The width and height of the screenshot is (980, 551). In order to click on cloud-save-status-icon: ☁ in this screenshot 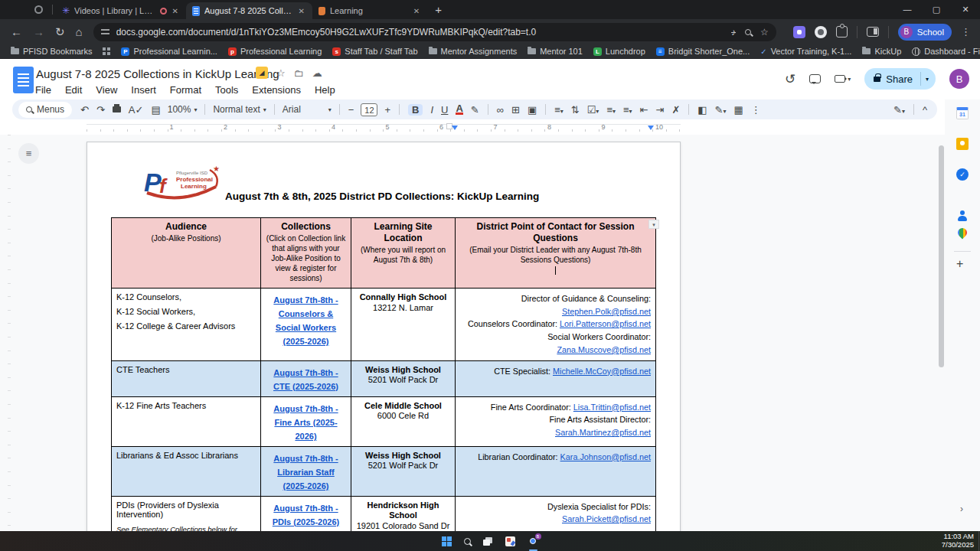, I will do `click(317, 73)`.